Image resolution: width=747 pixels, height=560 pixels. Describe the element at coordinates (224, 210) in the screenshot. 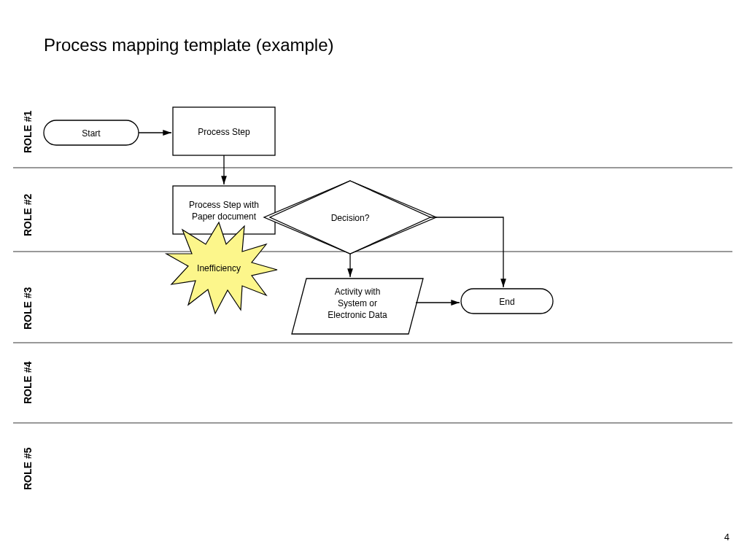

I see `paper-step-node: Process Step with Paper document` at that location.